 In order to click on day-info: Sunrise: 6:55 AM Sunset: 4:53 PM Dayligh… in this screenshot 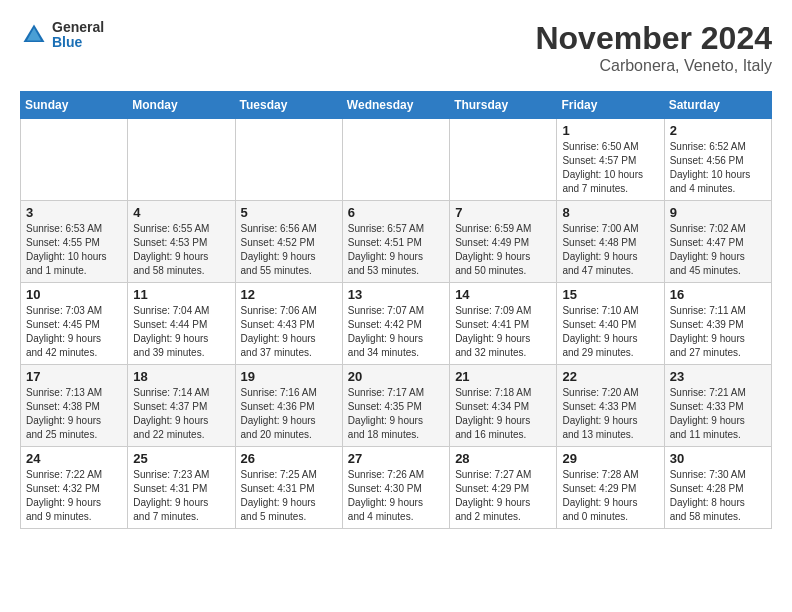, I will do `click(181, 250)`.